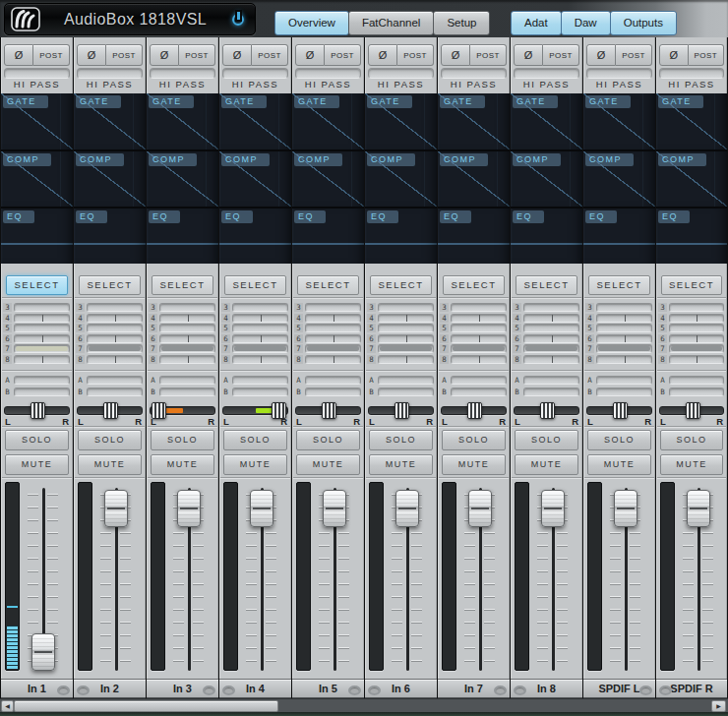  What do you see at coordinates (37, 688) in the screenshot?
I see `channel-name-row: In 1` at bounding box center [37, 688].